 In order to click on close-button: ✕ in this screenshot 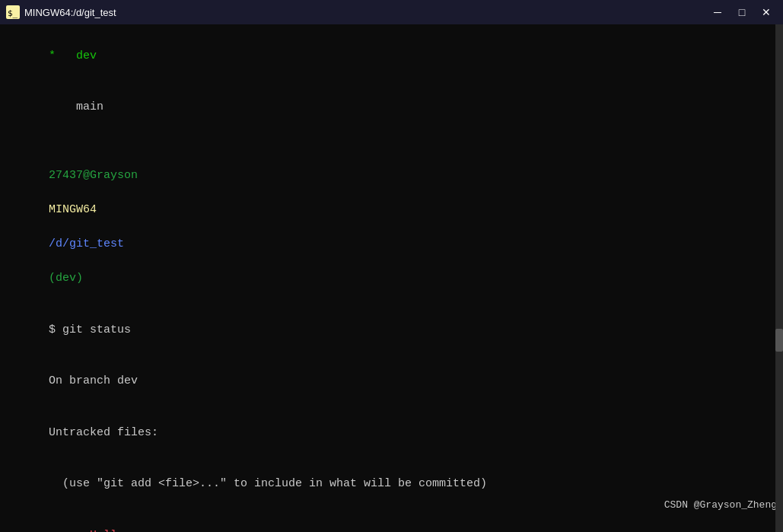, I will do `click(766, 12)`.